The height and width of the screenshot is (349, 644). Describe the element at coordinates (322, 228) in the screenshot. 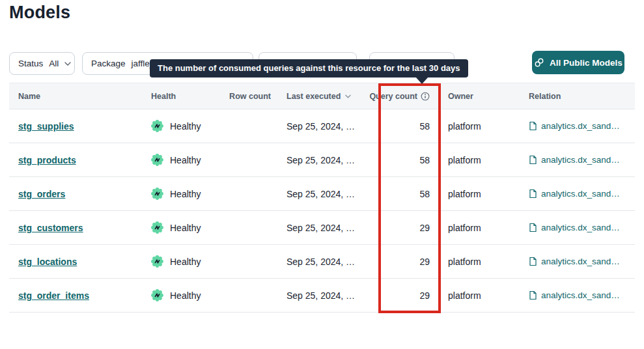

I see `table-row: stg_customers Healthy Sep 25, 2024, … 29…` at that location.